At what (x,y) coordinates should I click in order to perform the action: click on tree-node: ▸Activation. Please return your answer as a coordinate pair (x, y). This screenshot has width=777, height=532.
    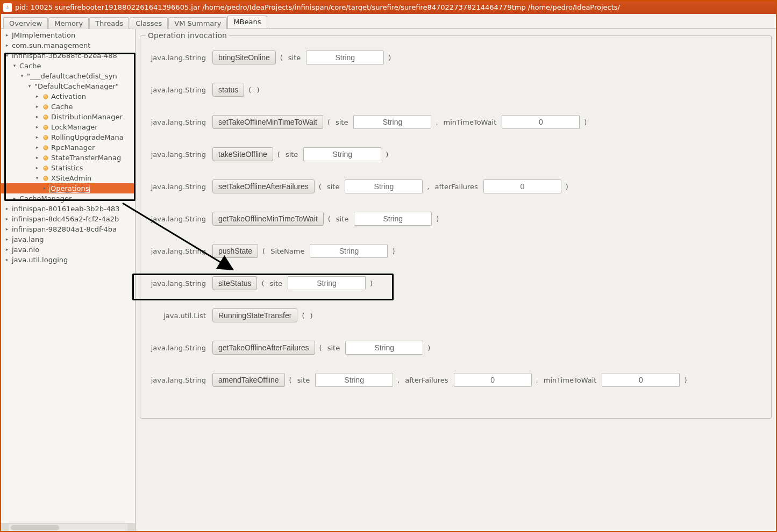
    Looking at the image, I should click on (68, 97).